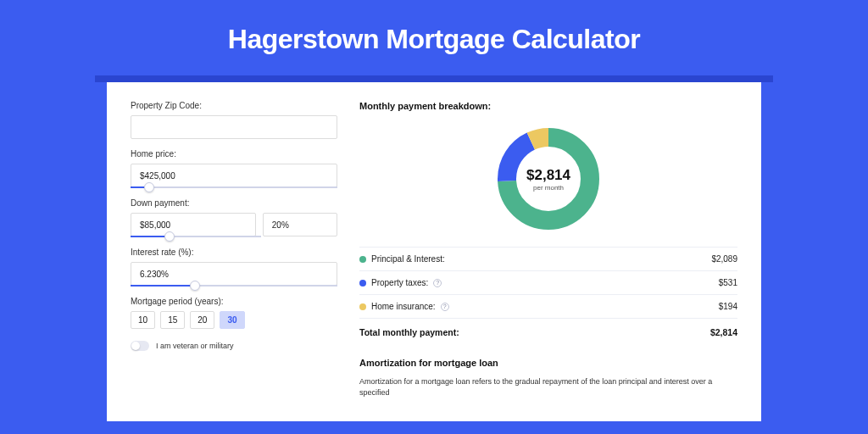 The height and width of the screenshot is (434, 868). What do you see at coordinates (548, 259) in the screenshot?
I see `legend-row-principal: Principal & Interest: $2,089` at bounding box center [548, 259].